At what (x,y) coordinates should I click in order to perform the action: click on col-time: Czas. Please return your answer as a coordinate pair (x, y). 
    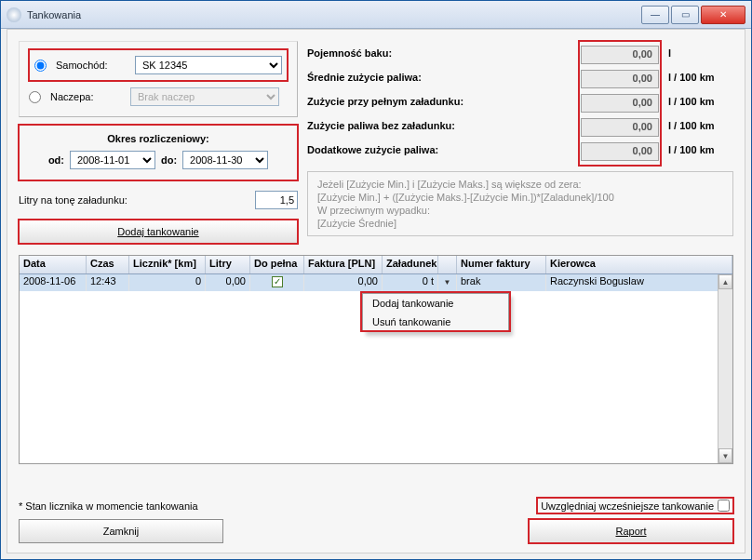
    Looking at the image, I should click on (108, 264).